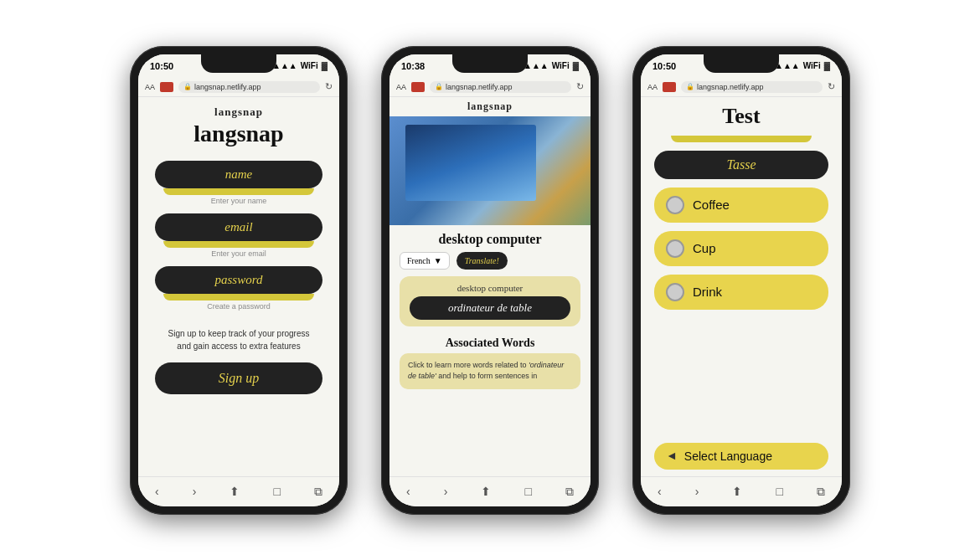 Image resolution: width=980 pixels, height=560 pixels. I want to click on status-icons-1: ▲▲▲ WiFi ▓, so click(300, 65).